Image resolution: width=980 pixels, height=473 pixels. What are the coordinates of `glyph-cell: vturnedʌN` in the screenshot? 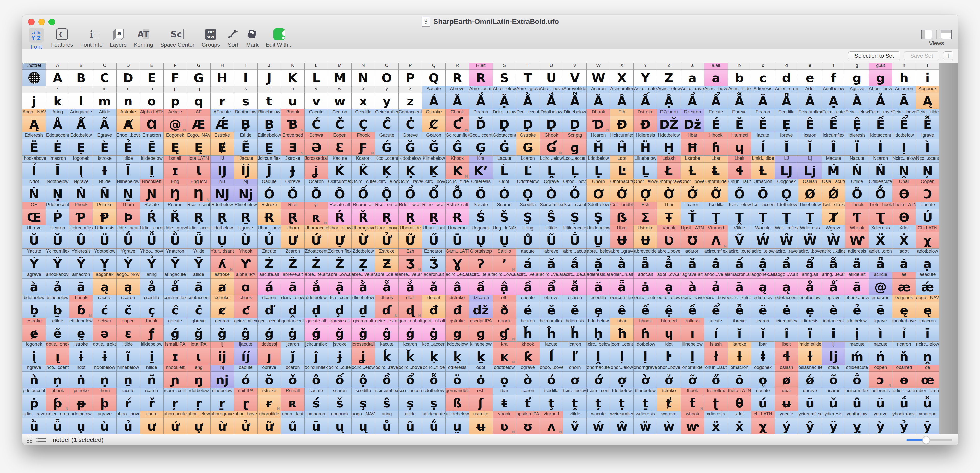 It's located at (552, 423).